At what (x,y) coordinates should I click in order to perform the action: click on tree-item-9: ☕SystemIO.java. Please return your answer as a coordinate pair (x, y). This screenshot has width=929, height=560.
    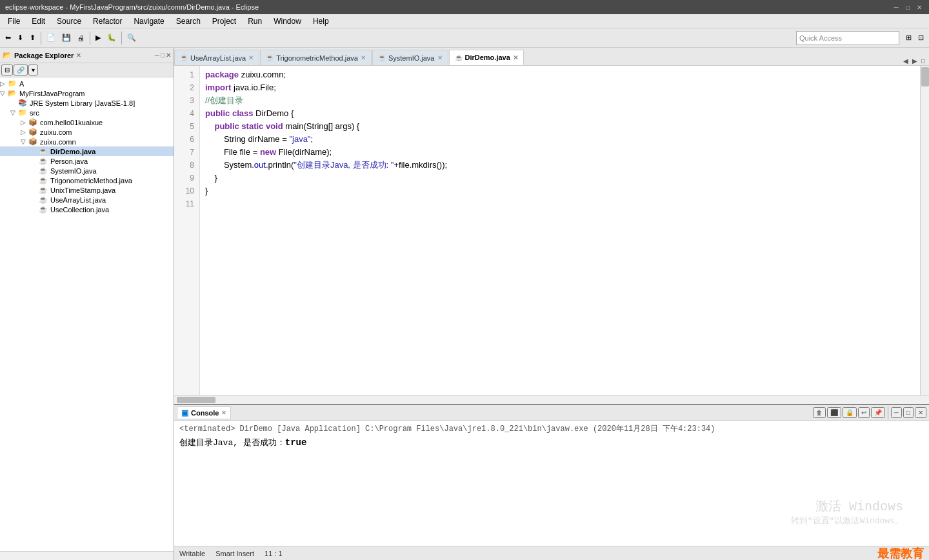
    Looking at the image, I should click on (86, 170).